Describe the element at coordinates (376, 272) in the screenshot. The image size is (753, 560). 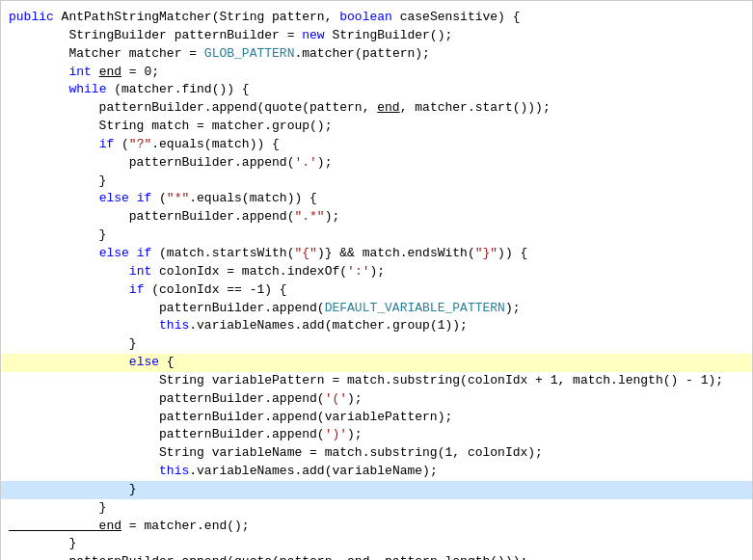
I see `code-line: int colonIdx = match.indexOf(':');` at that location.